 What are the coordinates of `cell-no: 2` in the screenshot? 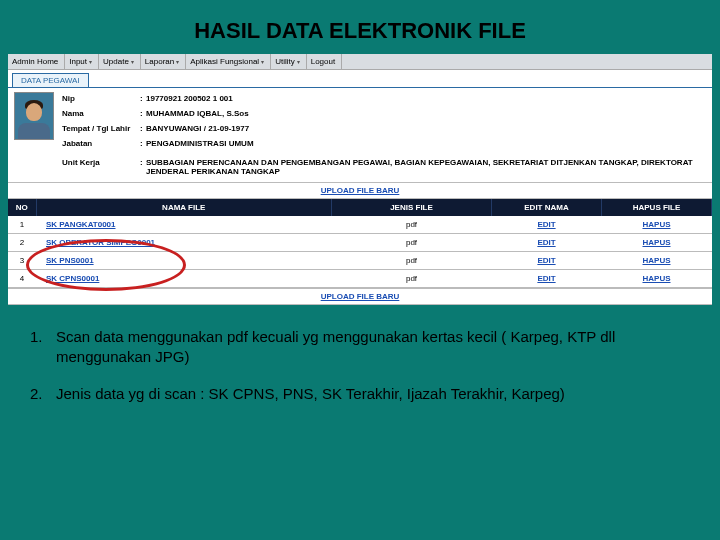 It's located at (22, 243).